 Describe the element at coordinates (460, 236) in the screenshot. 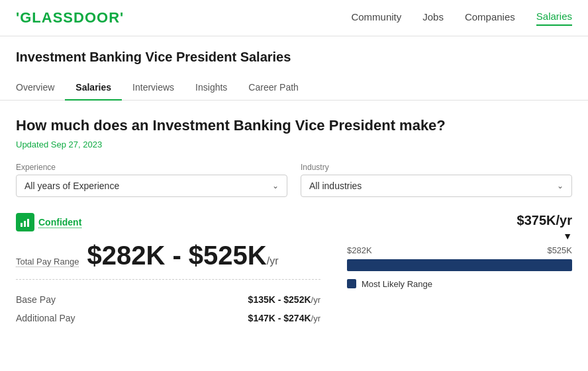

I see `median-arrow-icon: ▼` at that location.